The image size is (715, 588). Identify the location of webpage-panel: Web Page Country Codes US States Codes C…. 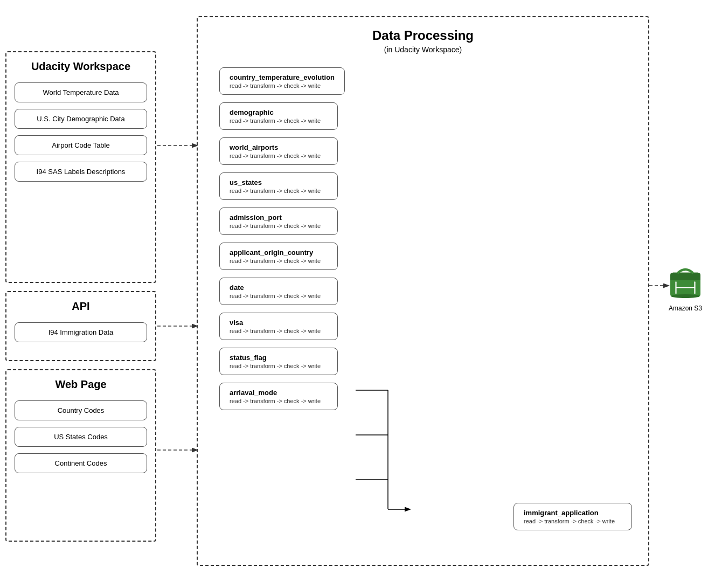
(81, 455).